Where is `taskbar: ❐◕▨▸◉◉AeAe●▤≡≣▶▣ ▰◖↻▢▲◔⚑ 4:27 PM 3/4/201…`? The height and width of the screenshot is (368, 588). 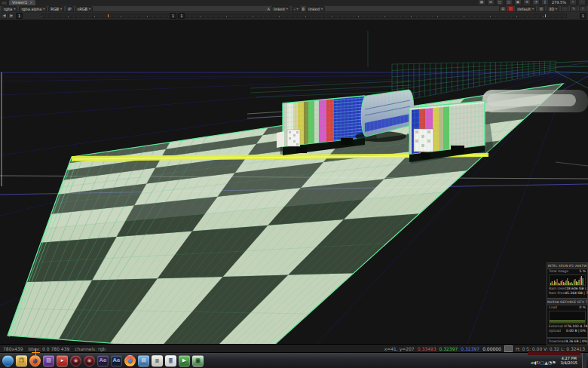 taskbar: ❐◕▨▸◉◉AeAe●▤≡≣▶▣ ▰◖↻▢▲◔⚑ 4:27 PM 3/4/201… is located at coordinates (294, 360).